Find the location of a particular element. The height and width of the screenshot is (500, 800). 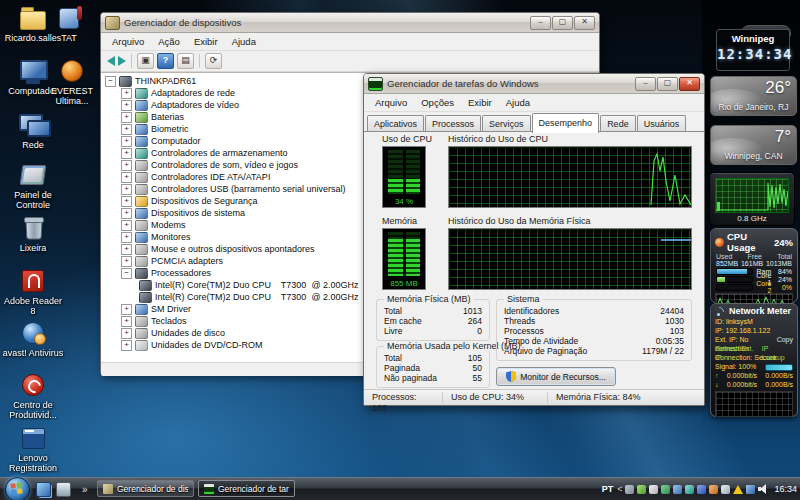

network-status-icon is located at coordinates (750, 490).